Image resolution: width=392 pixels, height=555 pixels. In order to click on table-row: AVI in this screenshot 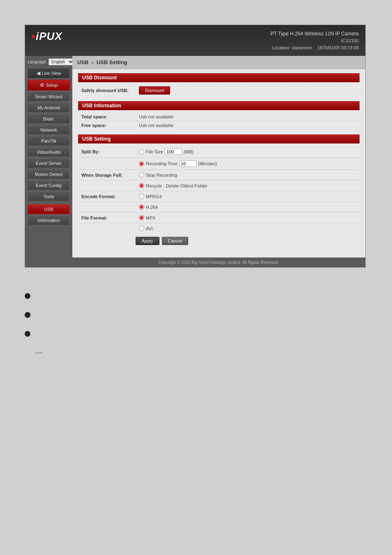, I will do `click(219, 229)`.